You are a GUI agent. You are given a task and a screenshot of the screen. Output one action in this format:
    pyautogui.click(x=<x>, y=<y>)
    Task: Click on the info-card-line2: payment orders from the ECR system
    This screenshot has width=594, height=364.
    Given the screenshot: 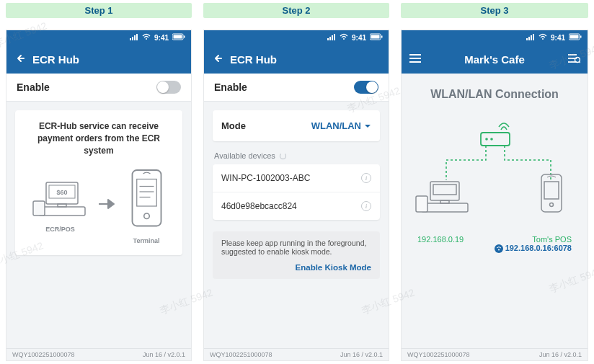 What is the action you would take?
    pyautogui.click(x=99, y=145)
    